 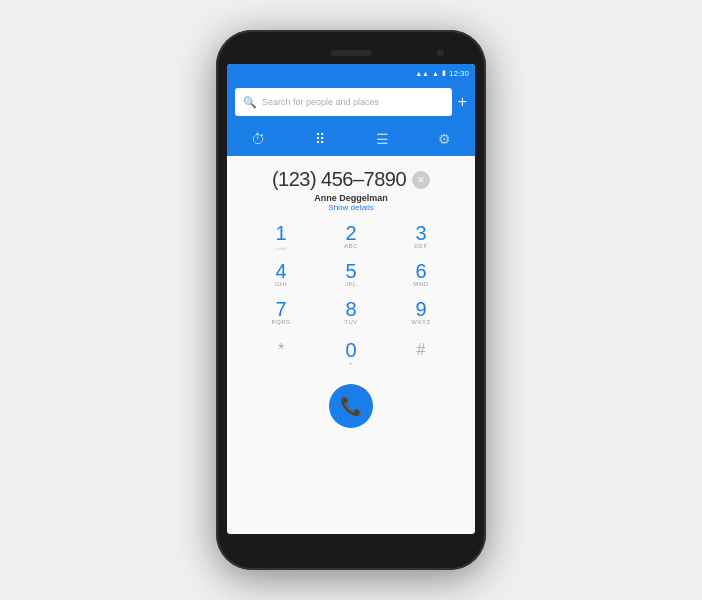 What do you see at coordinates (351, 364) in the screenshot?
I see `key-letters: +` at bounding box center [351, 364].